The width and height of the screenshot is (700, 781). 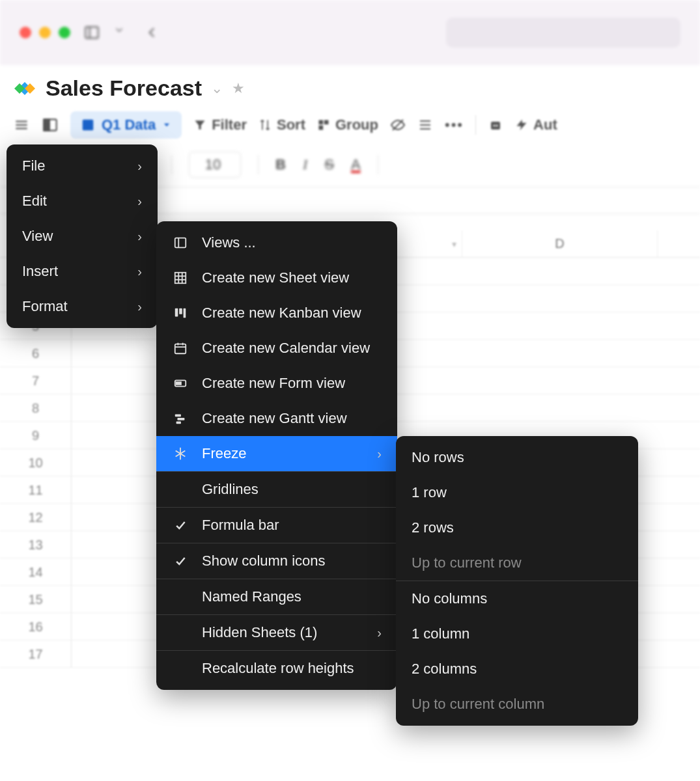 What do you see at coordinates (82, 271) in the screenshot?
I see `menu-insert: Insert›` at bounding box center [82, 271].